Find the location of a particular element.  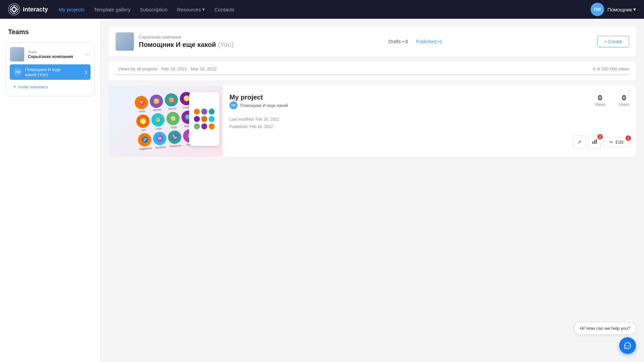

invite-link: + Invite members is located at coordinates (50, 87).